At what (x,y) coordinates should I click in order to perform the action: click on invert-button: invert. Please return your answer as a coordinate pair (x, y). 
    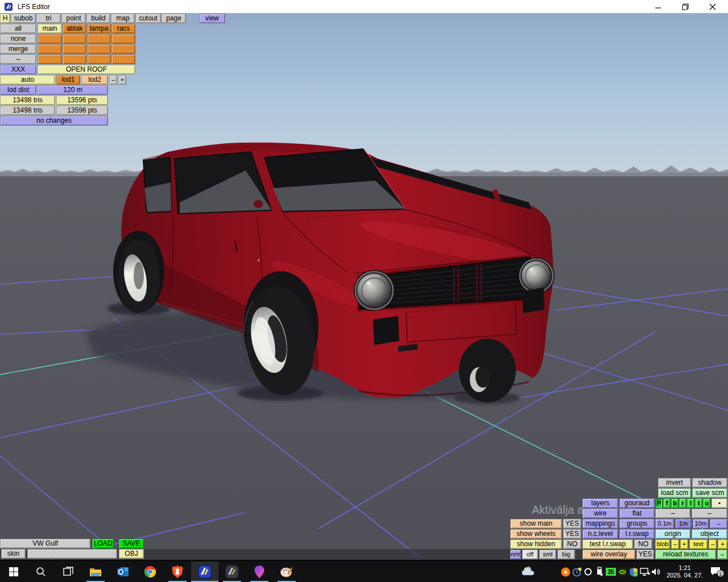
    Looking at the image, I should click on (675, 483).